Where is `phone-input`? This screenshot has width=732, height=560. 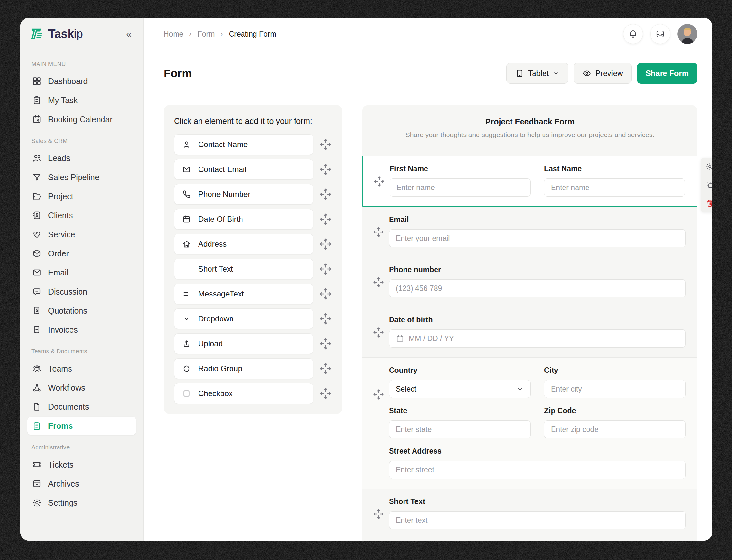
phone-input is located at coordinates (537, 288).